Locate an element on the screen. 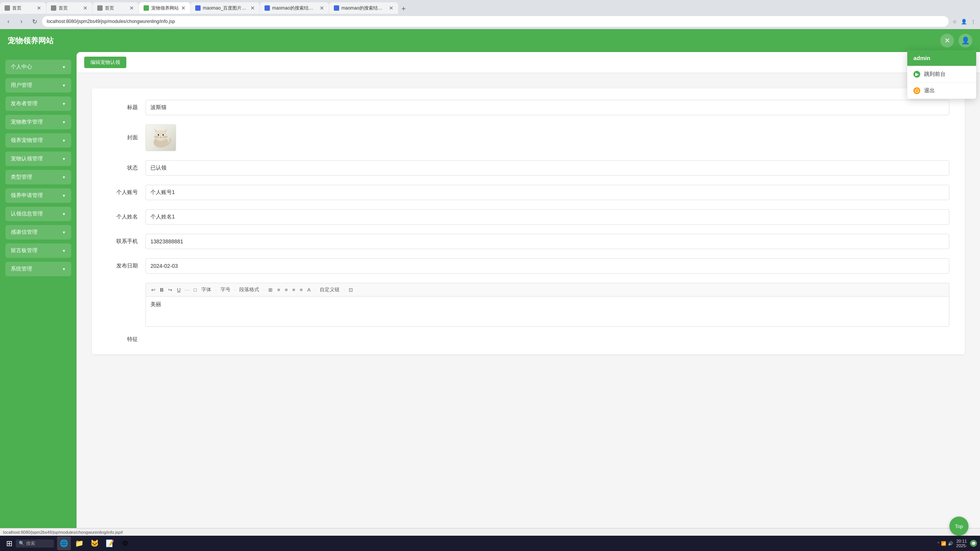  address-box: localhost:8080/jspm2bs49/jsp/modules/cho… is located at coordinates (495, 21).